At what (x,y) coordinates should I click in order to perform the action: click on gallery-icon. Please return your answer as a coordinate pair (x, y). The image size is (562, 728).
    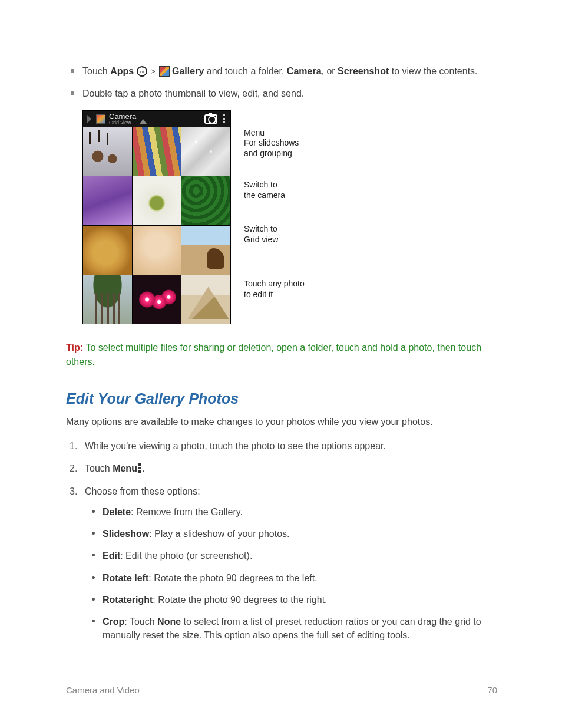
    Looking at the image, I should click on (164, 71).